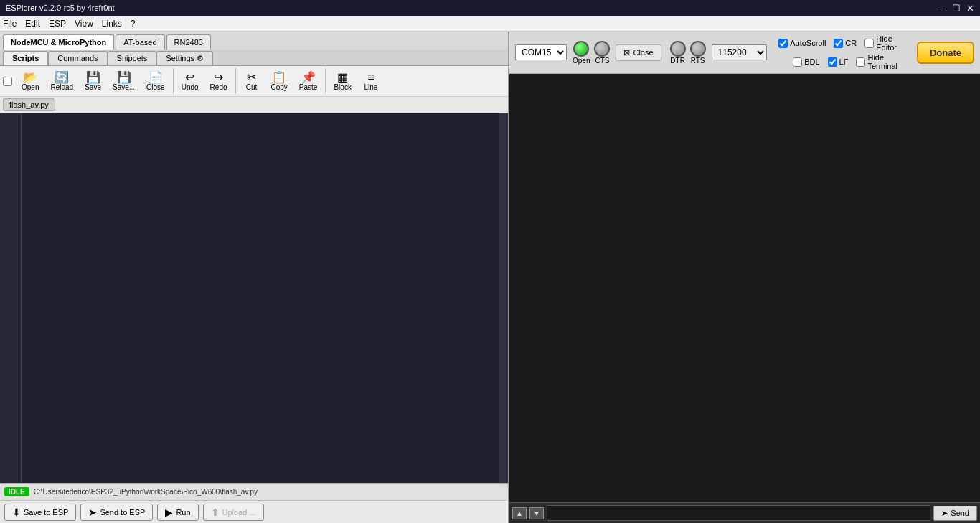  What do you see at coordinates (185, 58) in the screenshot?
I see `tab-settings: Settings ⚙` at bounding box center [185, 58].